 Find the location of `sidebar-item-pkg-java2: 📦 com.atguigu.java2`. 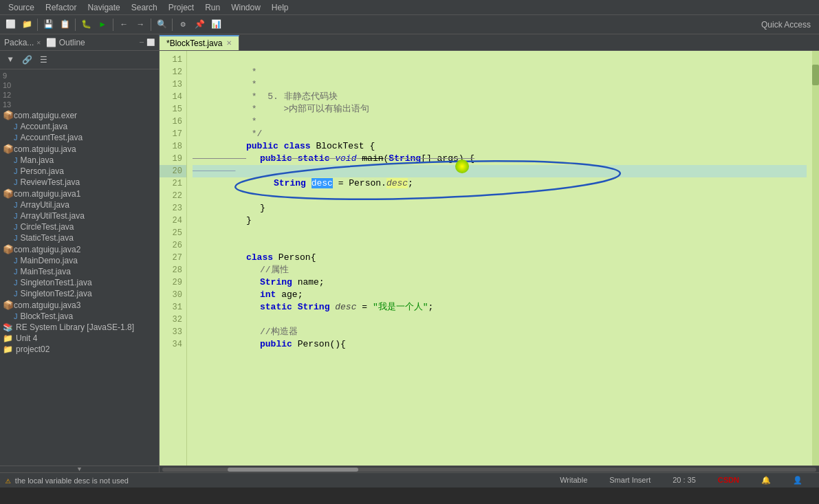

sidebar-item-pkg-java2: 📦 com.atguigu.java2 is located at coordinates (80, 249).